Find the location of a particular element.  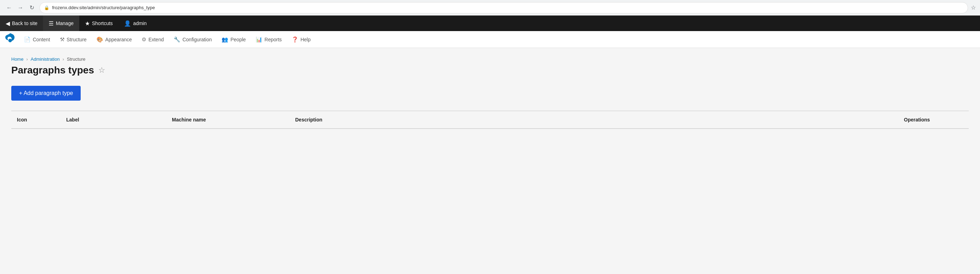

column-header-description: Description is located at coordinates (594, 120).